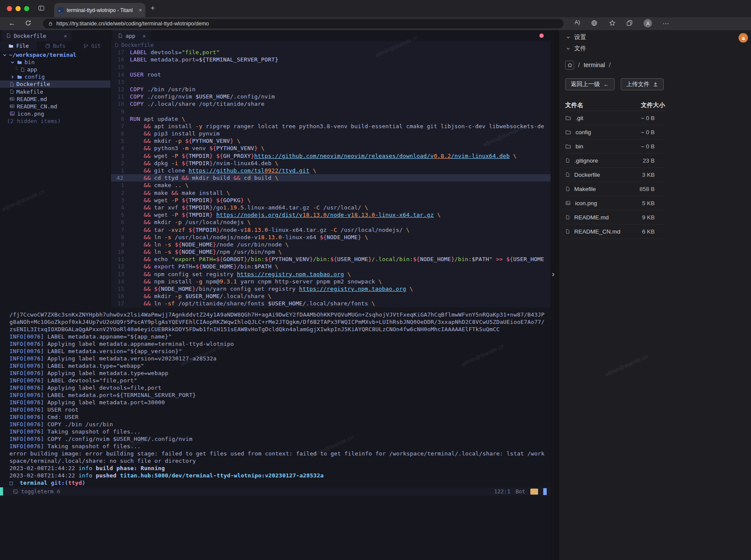 This screenshot has height=560, width=751. What do you see at coordinates (30, 92) in the screenshot?
I see `tree-item-label: Makefile` at bounding box center [30, 92].